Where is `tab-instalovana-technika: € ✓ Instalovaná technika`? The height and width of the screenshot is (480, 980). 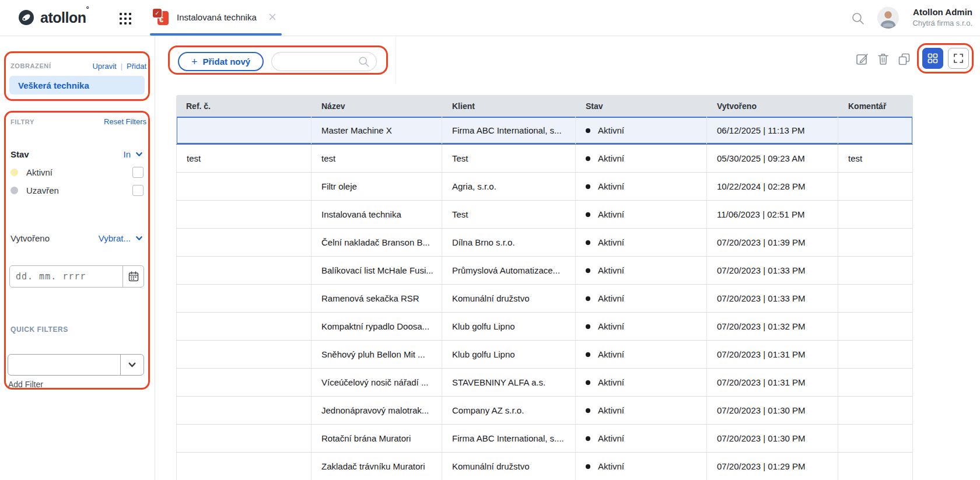
tab-instalovana-technika: € ✓ Instalovaná technika is located at coordinates (215, 17).